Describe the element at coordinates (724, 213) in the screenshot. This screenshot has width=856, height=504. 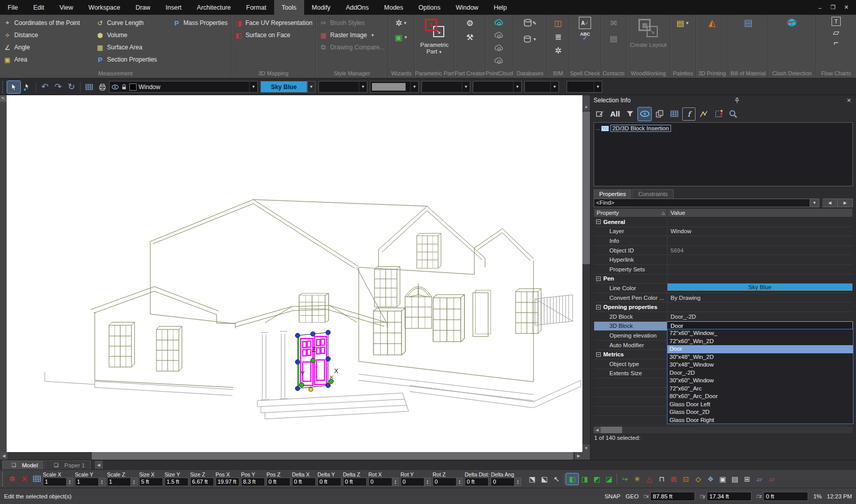
I see `property-grid-header: Property△ Value` at that location.